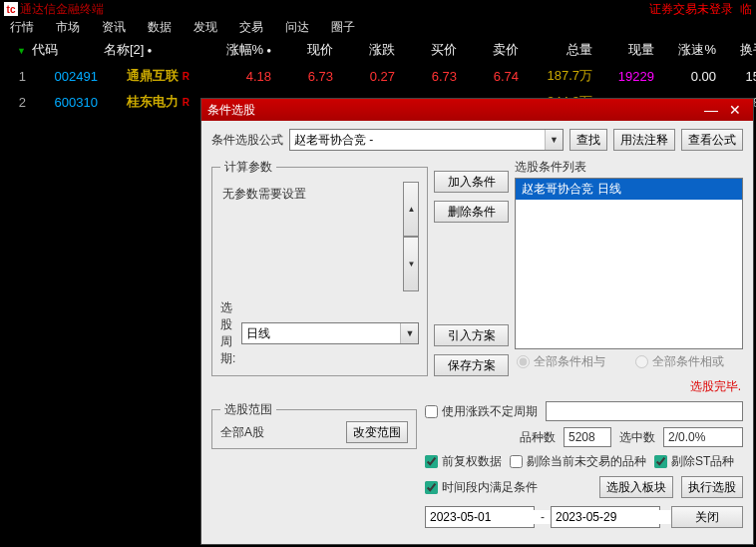 The image size is (756, 547). Describe the element at coordinates (297, 28) in the screenshot. I see `menu-item: 问达` at that location.